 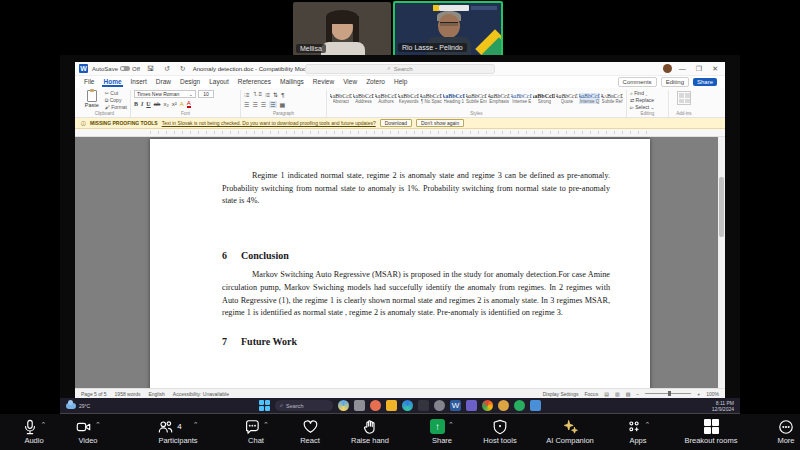 I want to click on style-address: AaBbCcDAddress, so click(x=364, y=98).